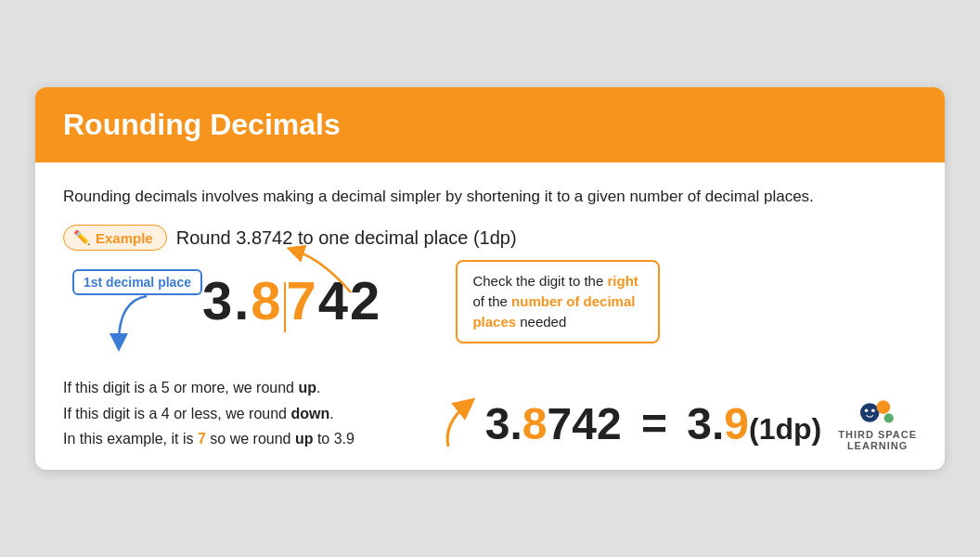  Describe the element at coordinates (737, 423) in the screenshot. I see `result-9: 9` at that location.